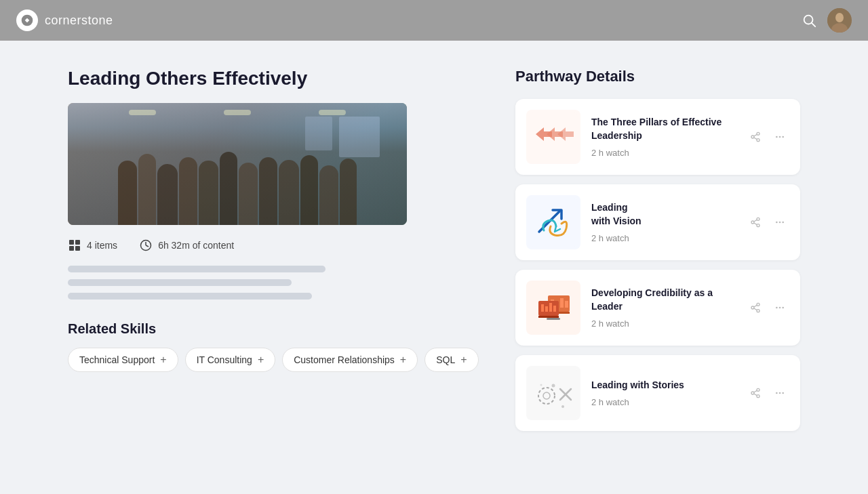 This screenshot has height=494, width=868. I want to click on skill-label: SQL, so click(446, 360).